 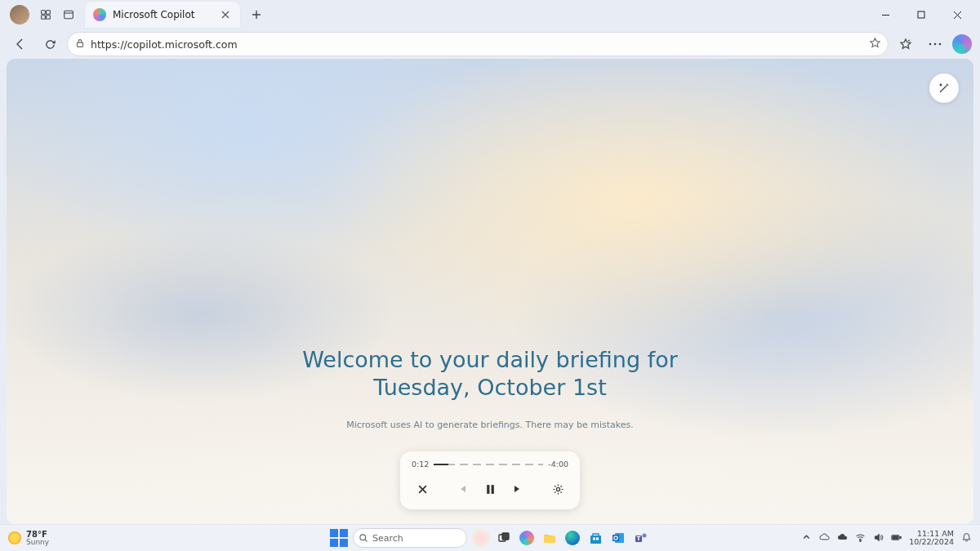 What do you see at coordinates (363, 538) in the screenshot?
I see `search-icon` at bounding box center [363, 538].